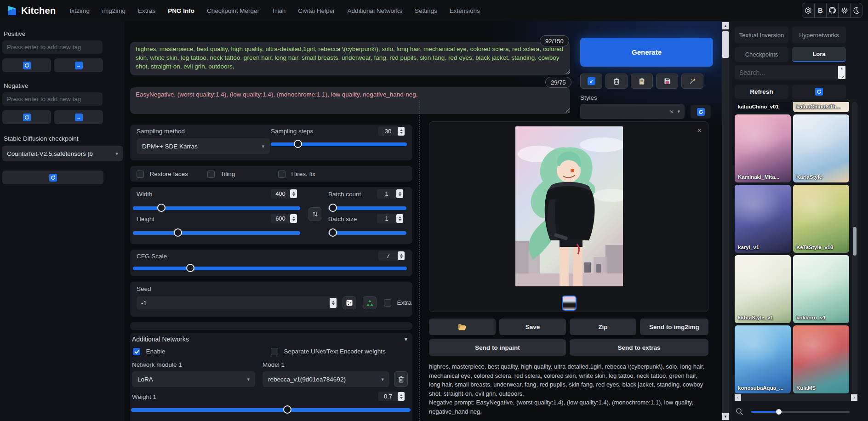 The height and width of the screenshot is (421, 868). I want to click on tab-train: Train, so click(279, 11).